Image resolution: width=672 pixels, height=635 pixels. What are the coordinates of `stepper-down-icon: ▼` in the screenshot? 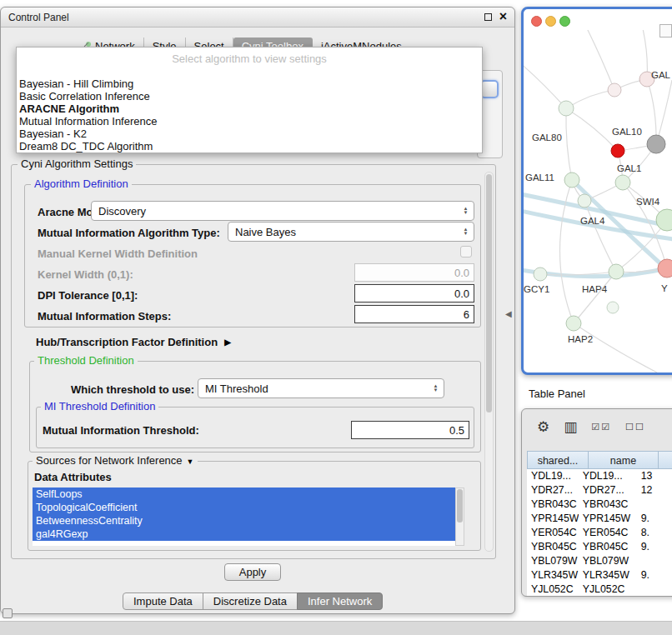 It's located at (436, 390).